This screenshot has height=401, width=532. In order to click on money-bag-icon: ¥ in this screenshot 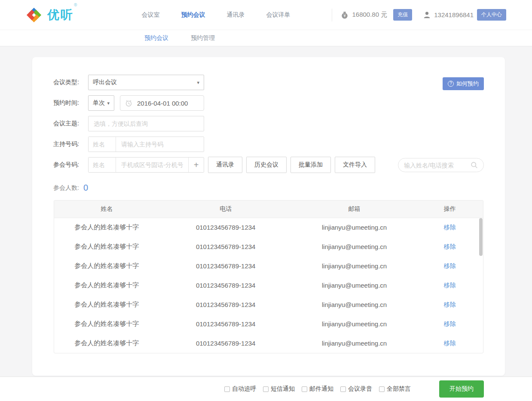, I will do `click(345, 15)`.